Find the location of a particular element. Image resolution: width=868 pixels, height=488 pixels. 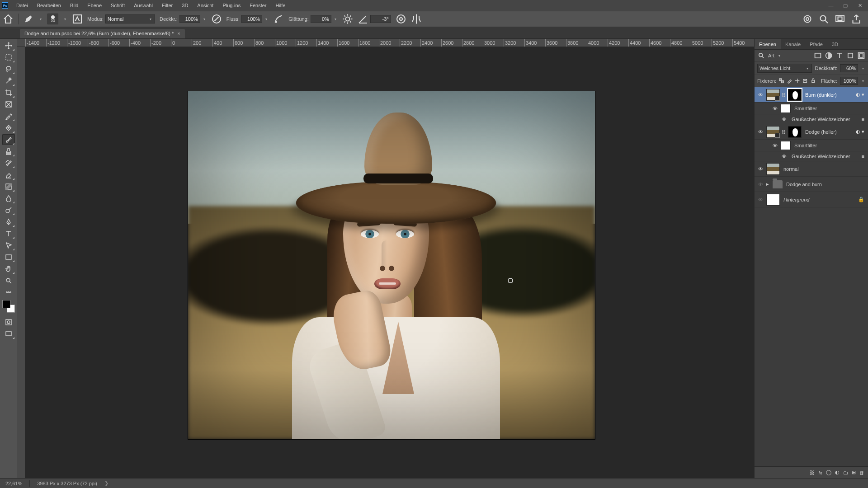

menu-datei: Datei is located at coordinates (22, 5).